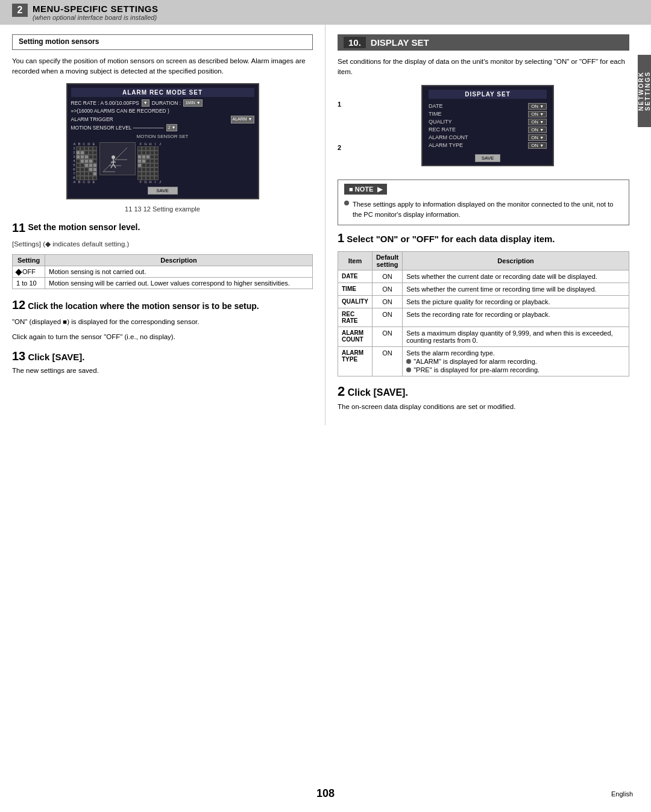 The image size is (651, 812). Describe the element at coordinates (538, 122) in the screenshot. I see `display-value-quality: ON ▼` at that location.